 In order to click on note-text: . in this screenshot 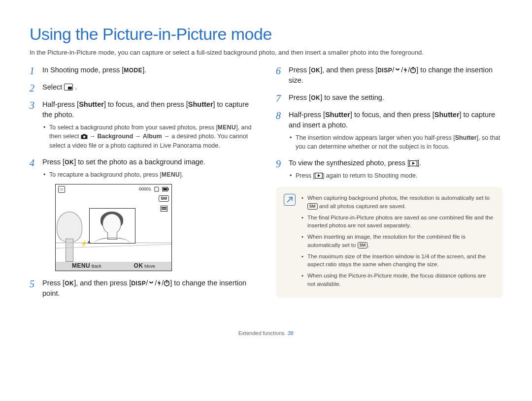, I will do `click(368, 245)`.